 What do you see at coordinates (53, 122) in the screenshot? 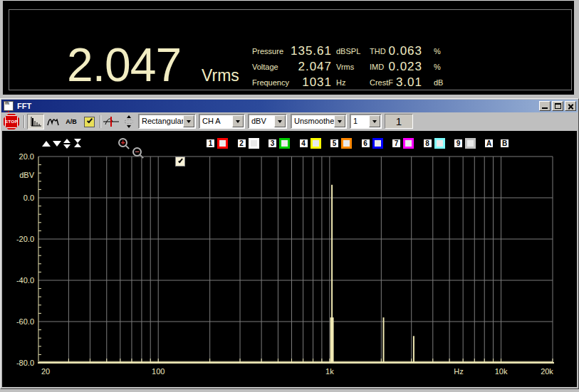
I see `response-curve-icon` at bounding box center [53, 122].